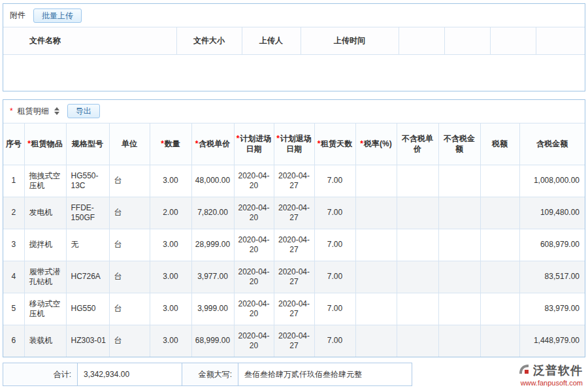  I want to click on total-label: 合计:, so click(41, 374).